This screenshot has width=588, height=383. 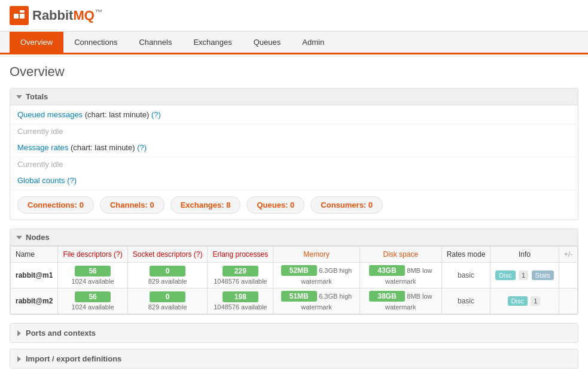 I want to click on th-info: Info, so click(x=525, y=255).